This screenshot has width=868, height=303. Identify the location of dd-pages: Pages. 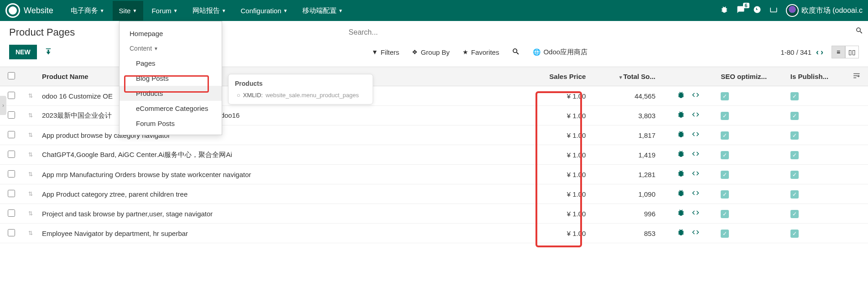
(171, 63).